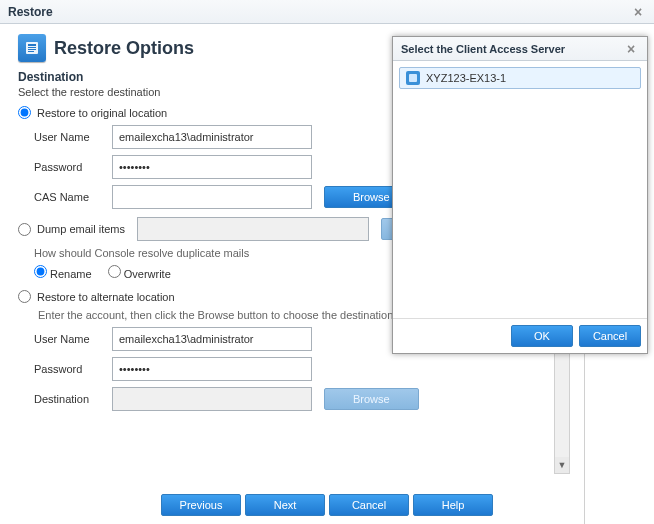  What do you see at coordinates (24, 296) in the screenshot?
I see `restore-alt-radio` at bounding box center [24, 296].